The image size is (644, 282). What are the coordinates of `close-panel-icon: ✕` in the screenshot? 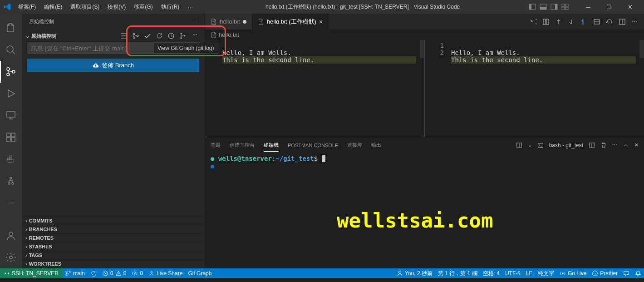 It's located at (636, 145).